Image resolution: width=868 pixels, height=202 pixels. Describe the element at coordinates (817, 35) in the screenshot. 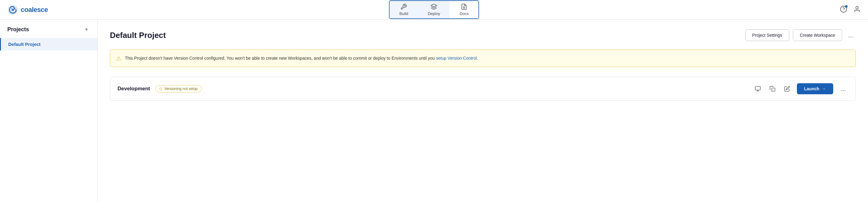

I see `create-workspace-button: Create Workspace` at that location.